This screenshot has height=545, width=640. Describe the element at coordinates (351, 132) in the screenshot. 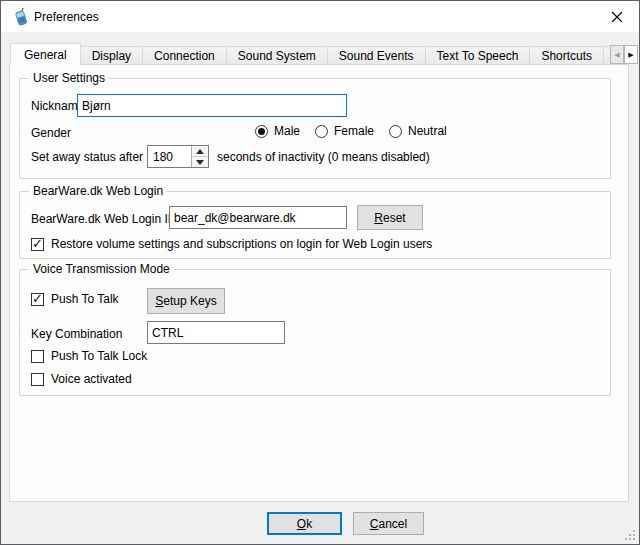

I see `gender-radio-group: Male Female Neutral` at that location.